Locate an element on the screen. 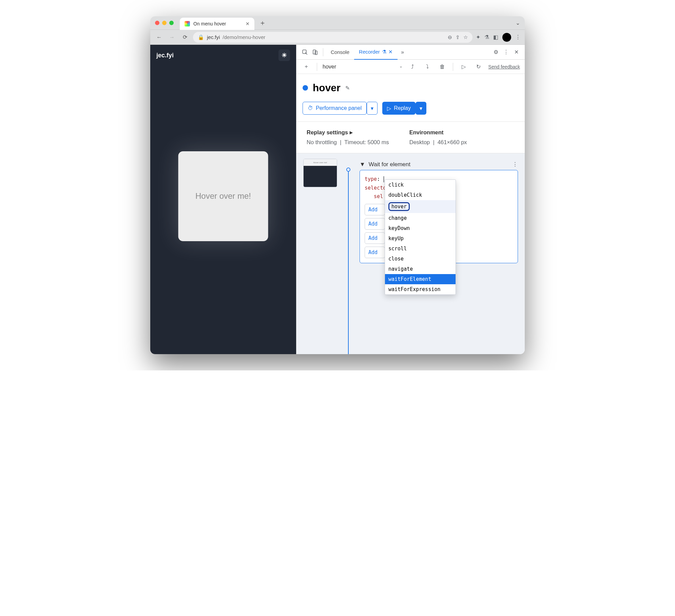  hover-card: Hover over me! is located at coordinates (223, 196).